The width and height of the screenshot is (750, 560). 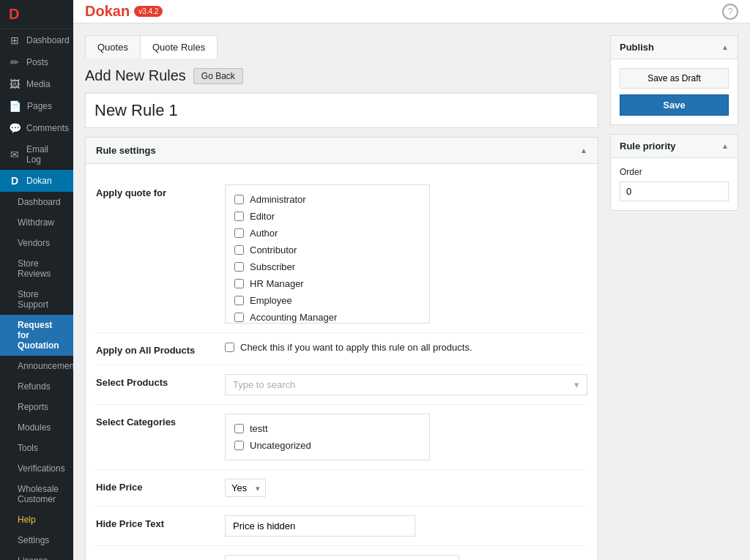 I want to click on roles-checkbox-list: AdministratorEditorAuthorContributorSubs…, so click(x=327, y=254).